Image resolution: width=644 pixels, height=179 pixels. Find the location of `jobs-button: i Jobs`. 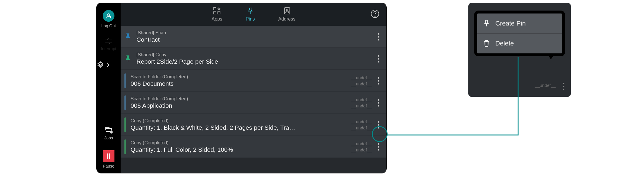

jobs-button: i Jobs is located at coordinates (109, 133).